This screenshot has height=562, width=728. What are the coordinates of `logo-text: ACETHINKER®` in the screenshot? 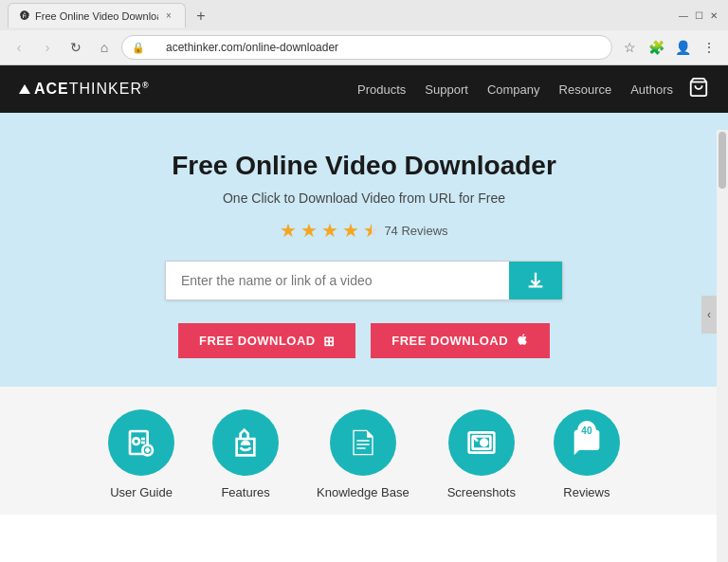 It's located at (92, 89).